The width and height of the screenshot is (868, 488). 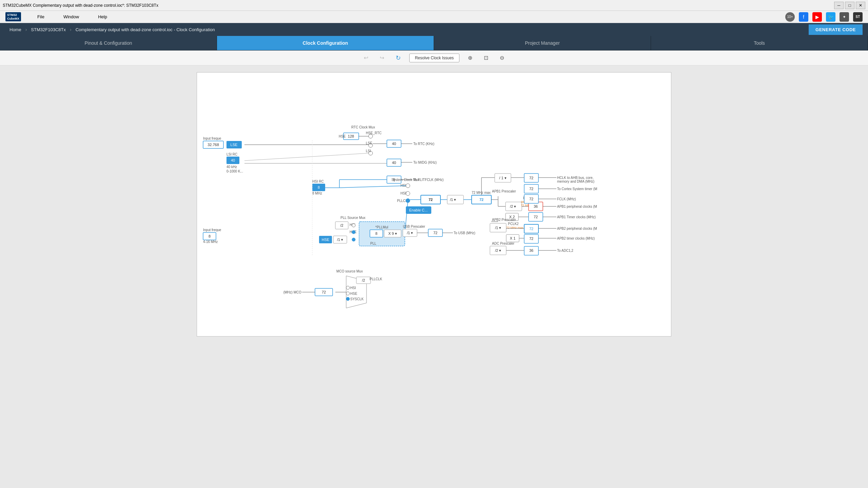 I want to click on youtube-icon: ▶, so click(x=817, y=17).